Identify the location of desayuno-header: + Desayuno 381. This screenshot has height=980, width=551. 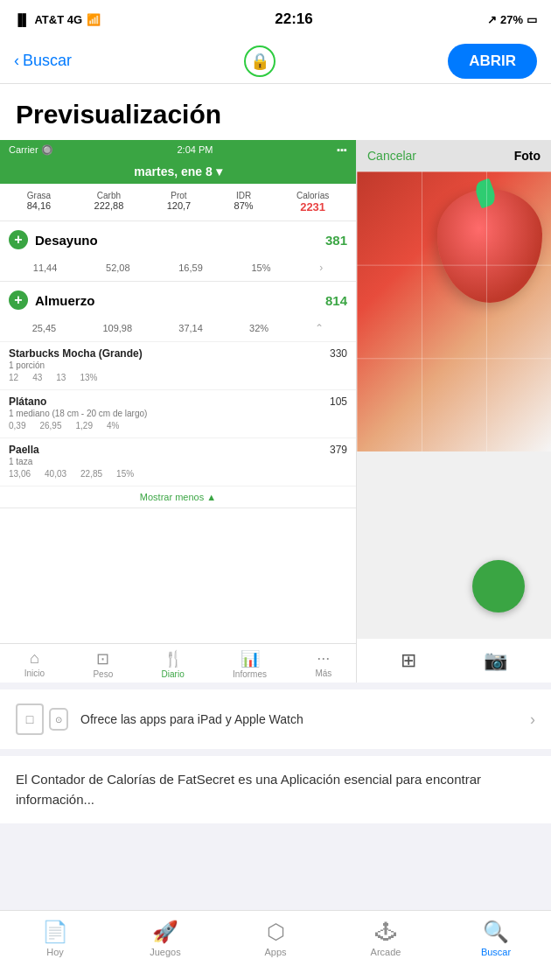
(178, 240).